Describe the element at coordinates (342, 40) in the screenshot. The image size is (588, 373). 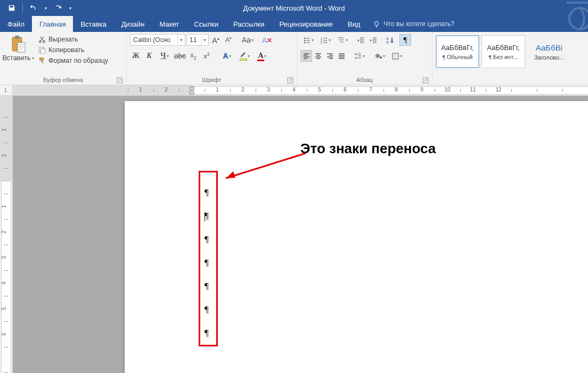
I see `multilevel-list-button: ▾` at that location.